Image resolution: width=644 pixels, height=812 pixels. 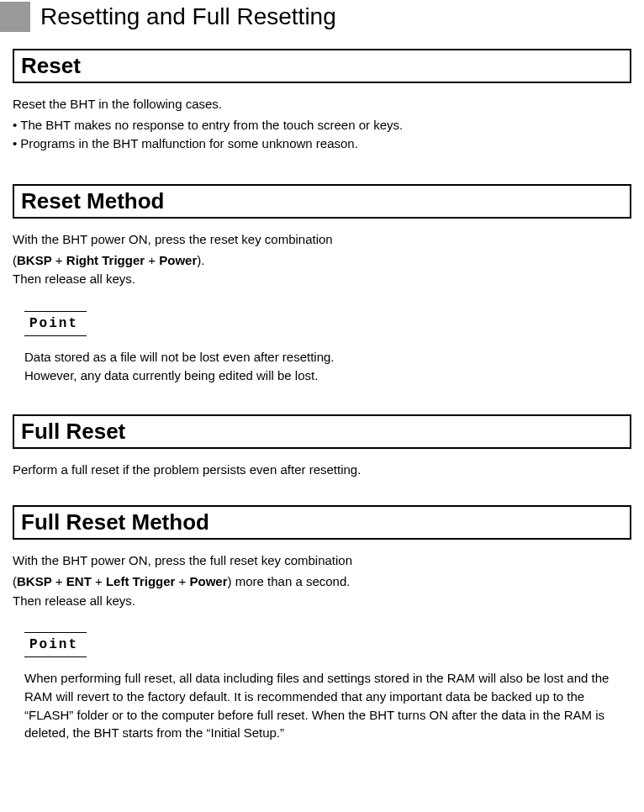 I want to click on reset-bullet-1: • The BHT makes no response to entry fro…, so click(x=322, y=126).